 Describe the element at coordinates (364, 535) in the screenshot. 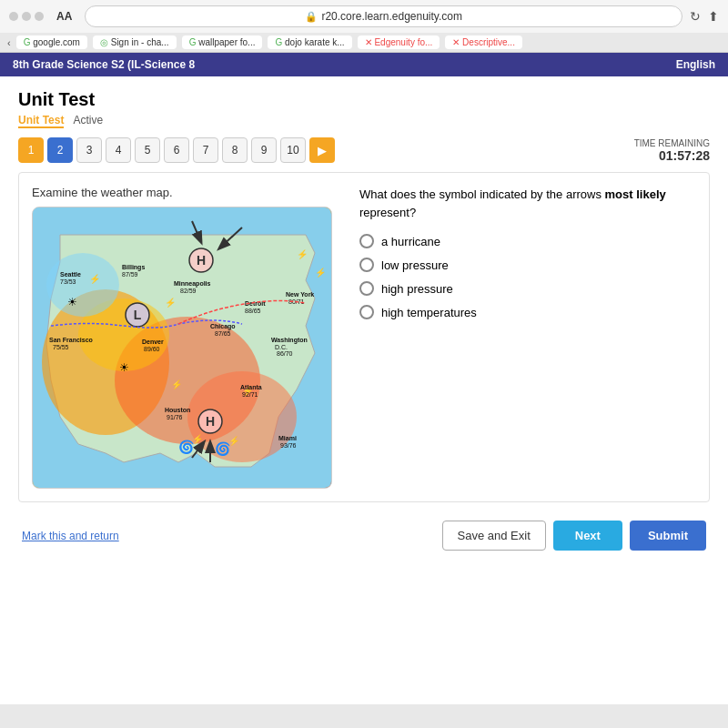

I see `bottom-bar: Mark this and return Save and Exit Next …` at that location.